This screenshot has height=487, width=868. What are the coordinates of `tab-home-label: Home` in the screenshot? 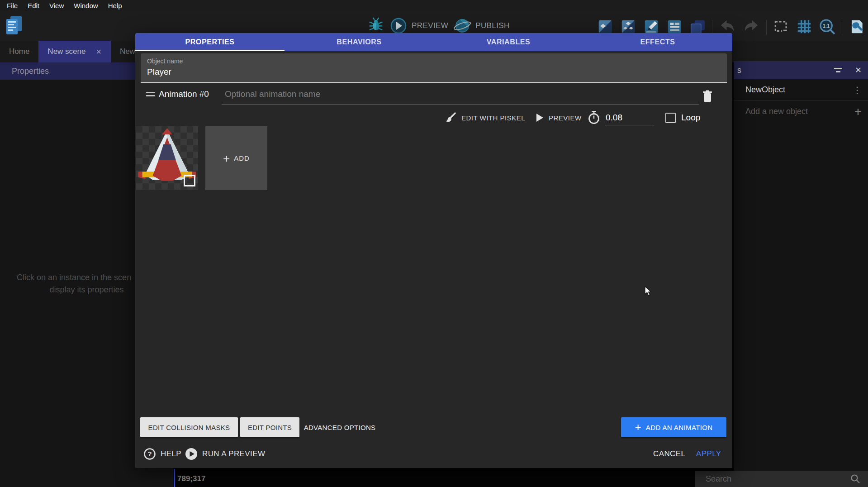 It's located at (19, 52).